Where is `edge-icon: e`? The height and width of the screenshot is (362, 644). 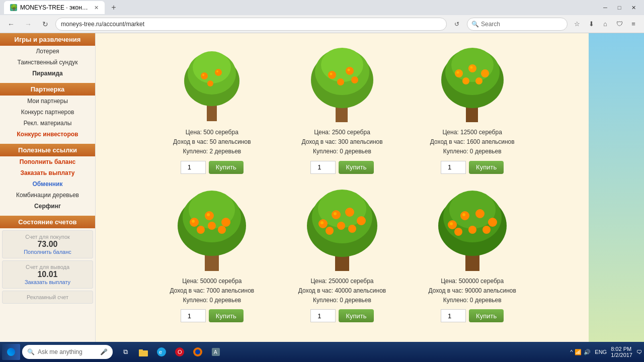
edge-icon: e is located at coordinates (162, 352).